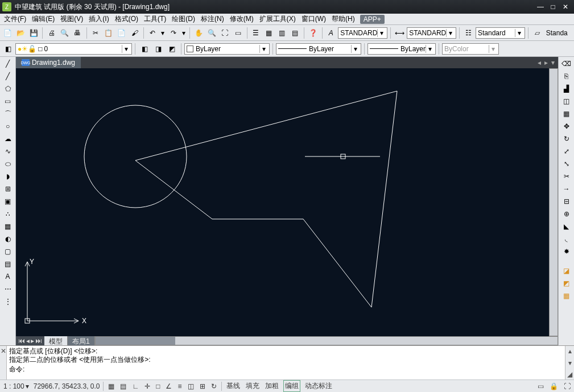 This screenshot has width=574, height=392. Describe the element at coordinates (286, 370) in the screenshot. I see `command-prompt: 命令:` at that location.